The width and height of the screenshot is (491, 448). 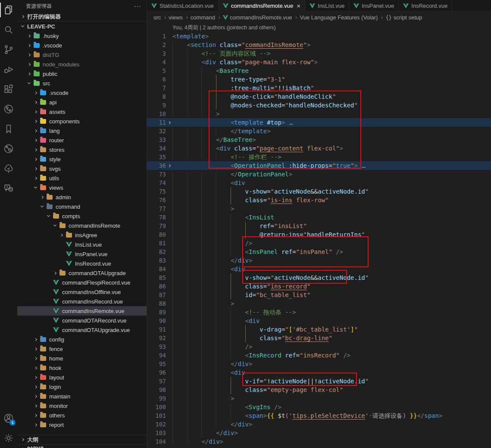 What do you see at coordinates (82, 439) in the screenshot?
I see `panel-header: 大纲` at bounding box center [82, 439].